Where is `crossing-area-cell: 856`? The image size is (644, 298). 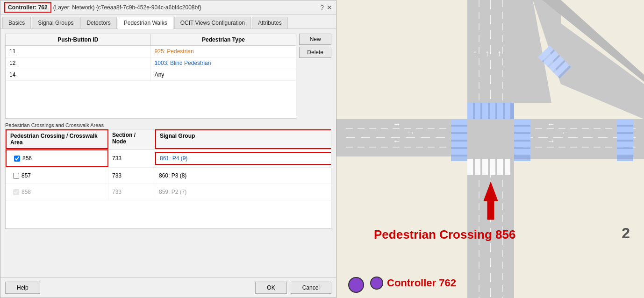 crossing-area-cell: 856 is located at coordinates (57, 158).